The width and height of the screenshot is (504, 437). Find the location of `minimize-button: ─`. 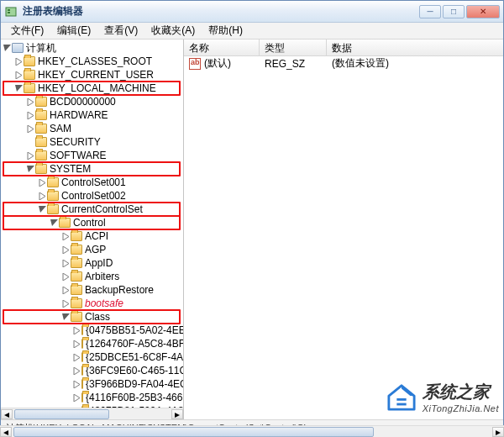

minimize-button: ─ is located at coordinates (430, 12).